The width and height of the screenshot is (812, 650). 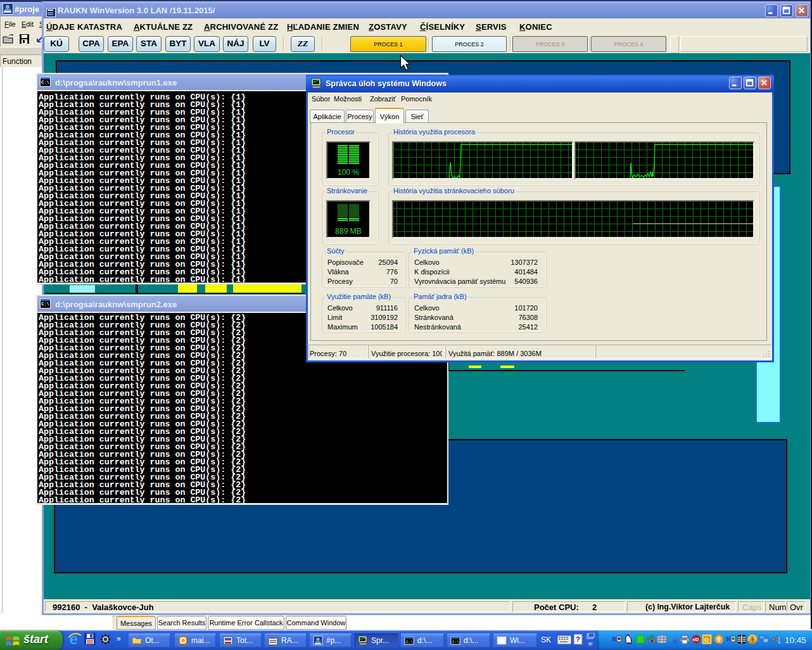 I want to click on svg-text: 100 %, so click(x=348, y=172).